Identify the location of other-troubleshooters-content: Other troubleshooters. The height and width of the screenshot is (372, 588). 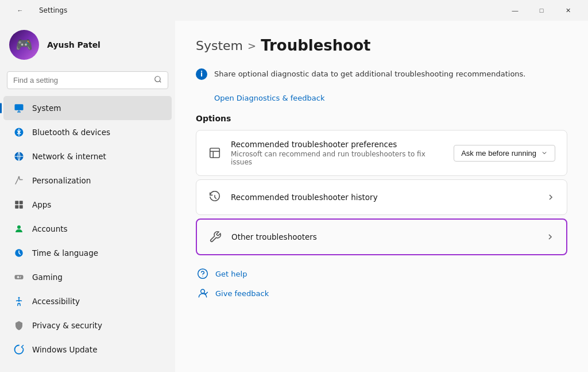
(384, 237).